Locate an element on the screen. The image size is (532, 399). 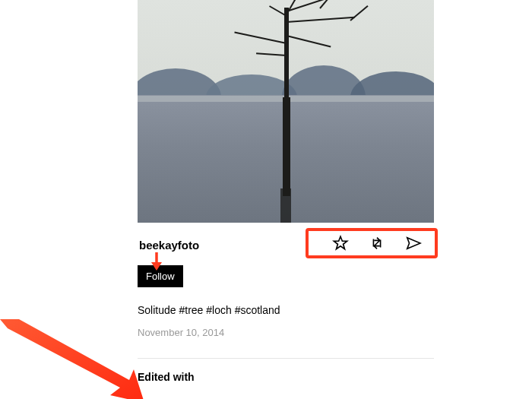
post-actions is located at coordinates (377, 245).